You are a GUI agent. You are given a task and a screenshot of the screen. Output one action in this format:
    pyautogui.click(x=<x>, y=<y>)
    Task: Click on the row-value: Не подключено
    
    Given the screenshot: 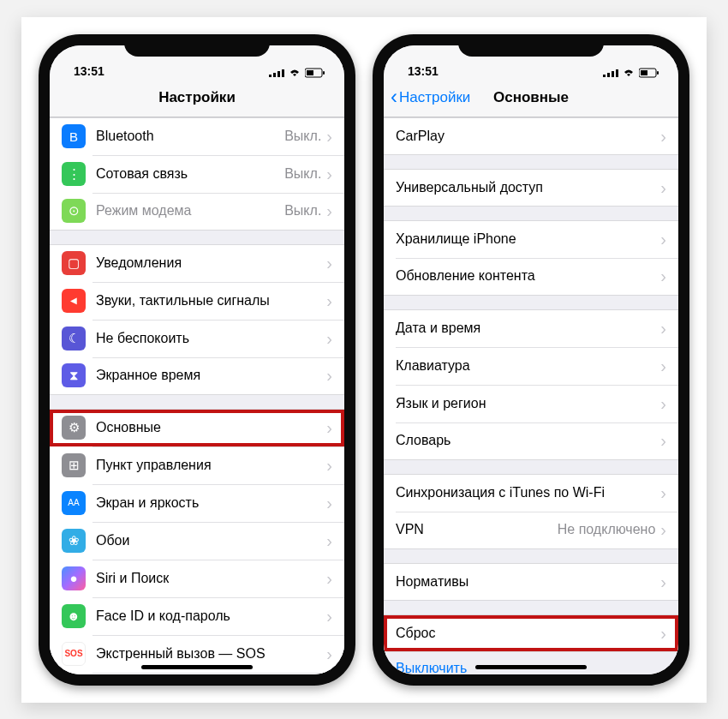 What is the action you would take?
    pyautogui.click(x=606, y=530)
    